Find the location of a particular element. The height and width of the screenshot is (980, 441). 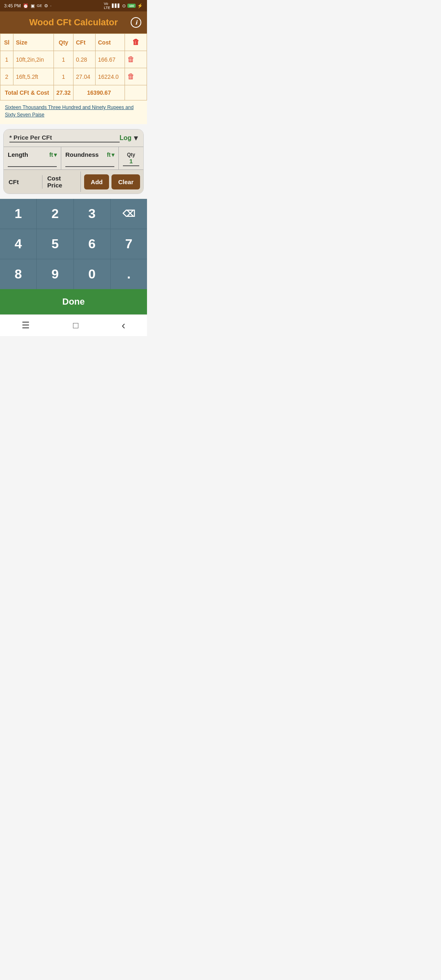

table-header-row: Sl Size Qty CFt Cost 🗑 is located at coordinates (74, 42).